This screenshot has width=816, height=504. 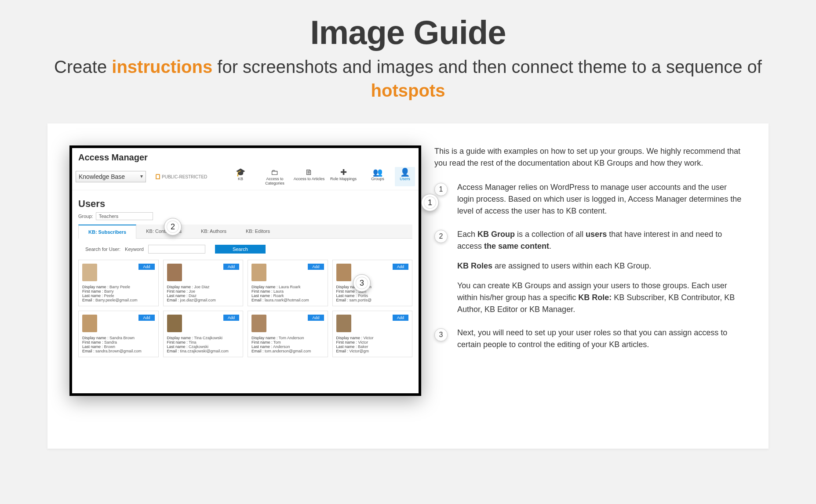 I want to click on group-selector-row: Group: Teachers, so click(x=245, y=218).